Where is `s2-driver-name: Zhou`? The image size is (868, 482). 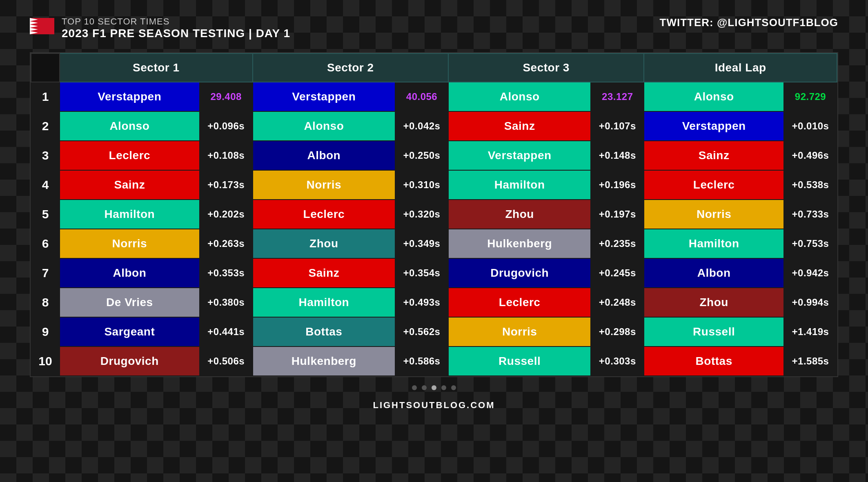 s2-driver-name: Zhou is located at coordinates (324, 243).